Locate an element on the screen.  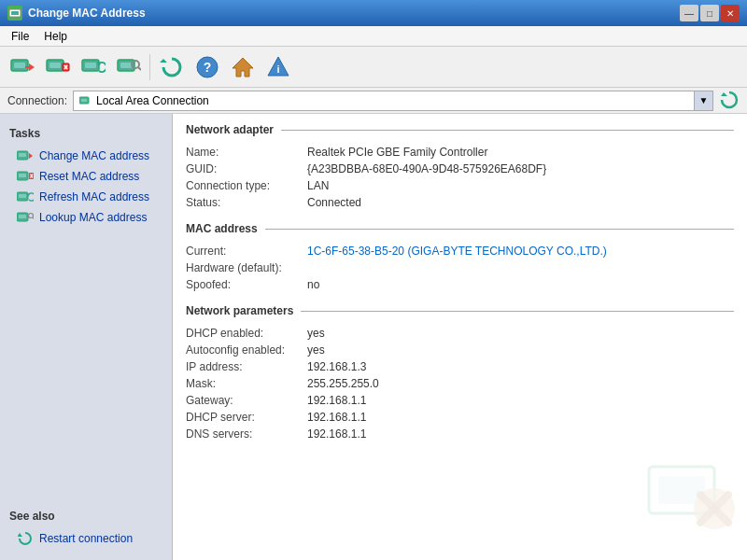
mac-hardware-label: Hardware (default): is located at coordinates (247, 268).